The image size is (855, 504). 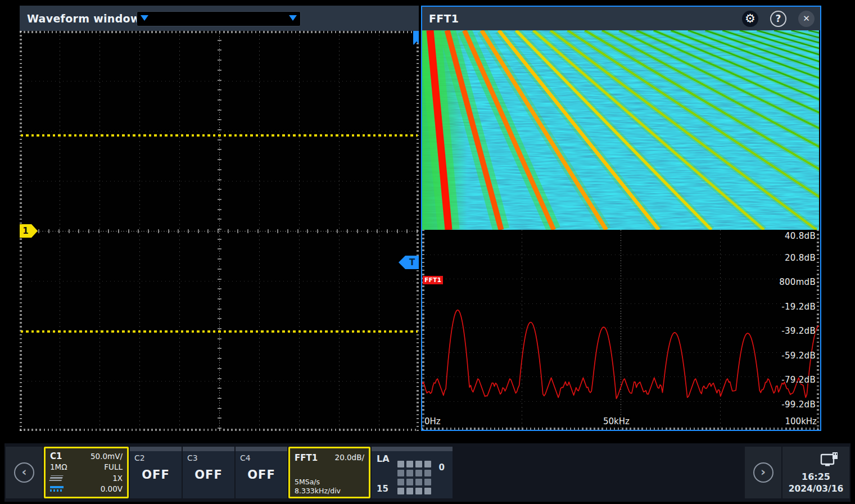 I want to click on prev-page-button: ‹, so click(x=24, y=473).